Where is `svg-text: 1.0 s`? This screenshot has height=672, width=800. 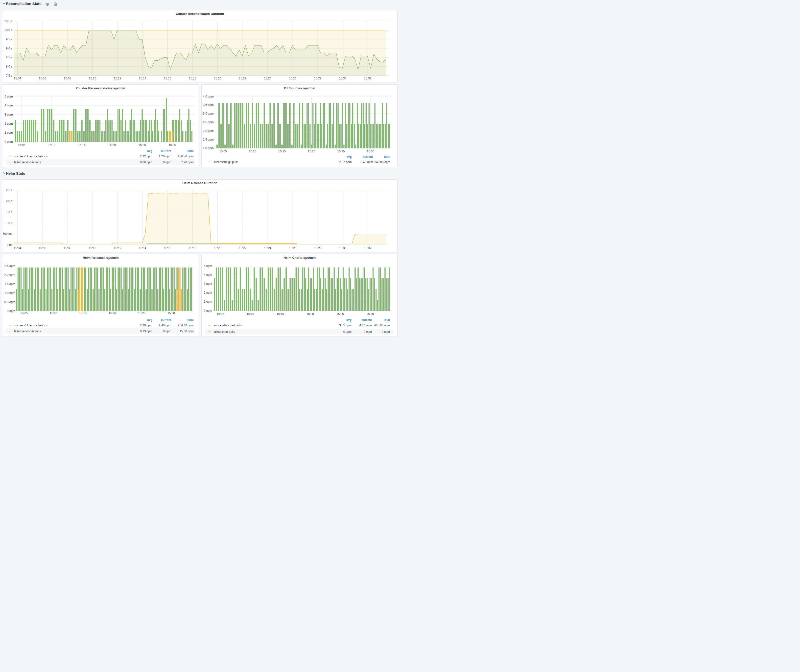 svg-text: 1.0 s is located at coordinates (9, 223).